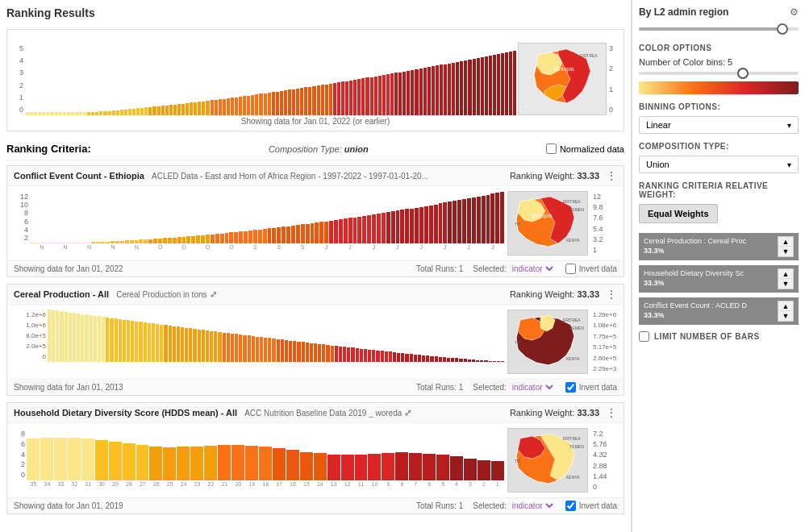 The image size is (805, 532). Describe the element at coordinates (719, 29) in the screenshot. I see `main-slider-container` at that location.